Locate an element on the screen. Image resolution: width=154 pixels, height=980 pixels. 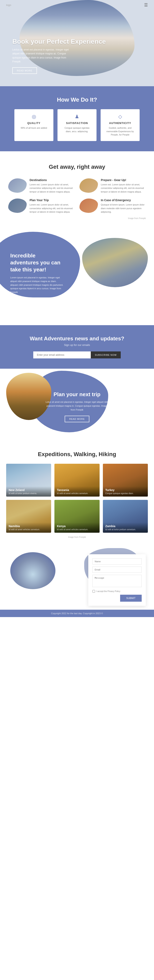
nature-visual is located at coordinates (33, 571).